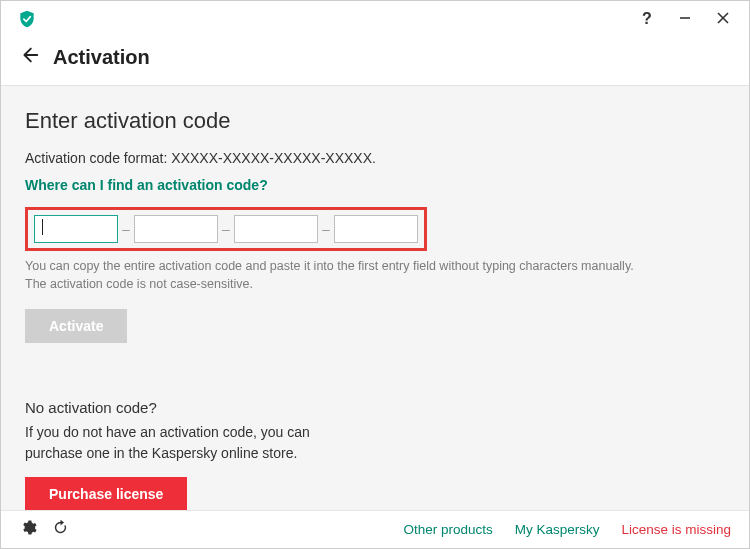 Image resolution: width=750 pixels, height=549 pixels. I want to click on help-icon: ?, so click(647, 19).